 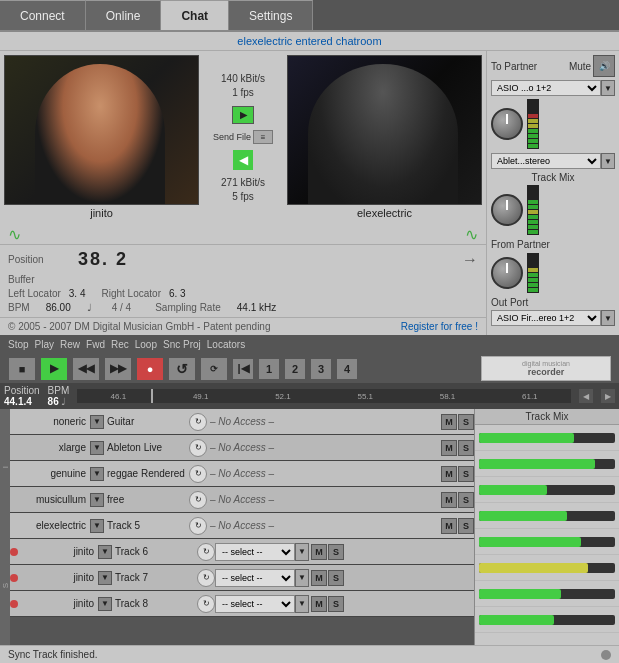 I want to click on ableton-arrow: ▼, so click(x=608, y=161).